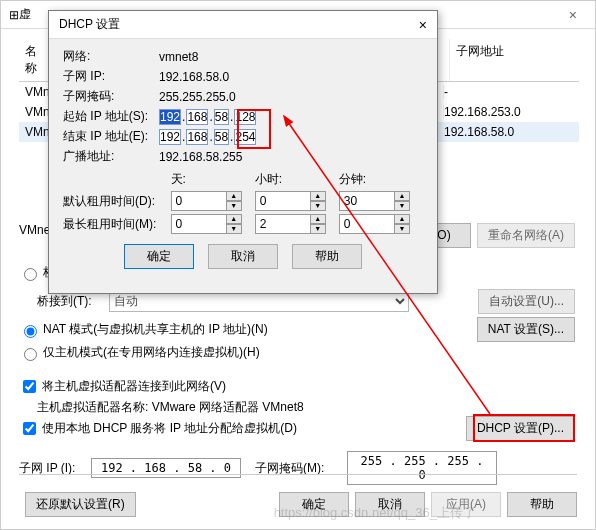  What do you see at coordinates (199, 201) in the screenshot?
I see `def-lease-days` at bounding box center [199, 201].